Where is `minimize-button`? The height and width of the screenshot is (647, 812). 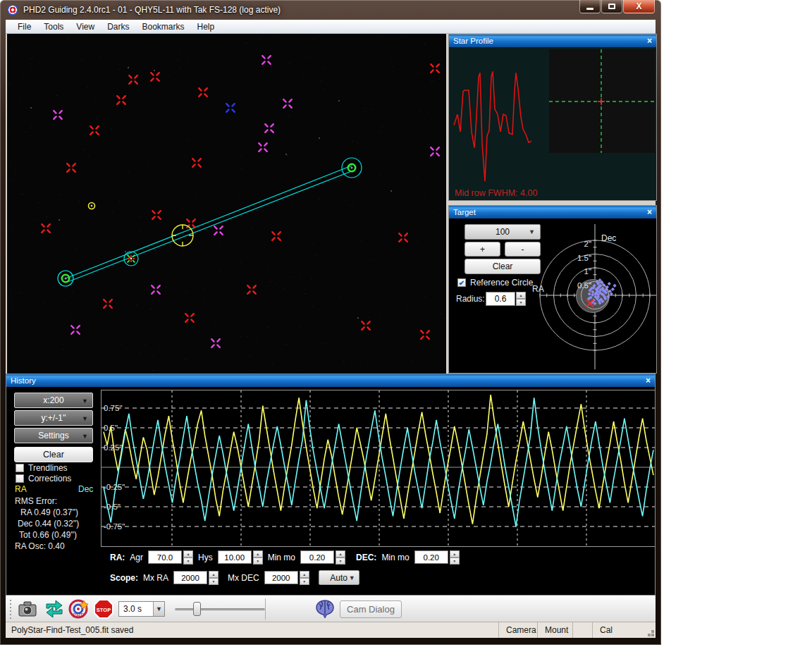 minimize-button is located at coordinates (590, 7).